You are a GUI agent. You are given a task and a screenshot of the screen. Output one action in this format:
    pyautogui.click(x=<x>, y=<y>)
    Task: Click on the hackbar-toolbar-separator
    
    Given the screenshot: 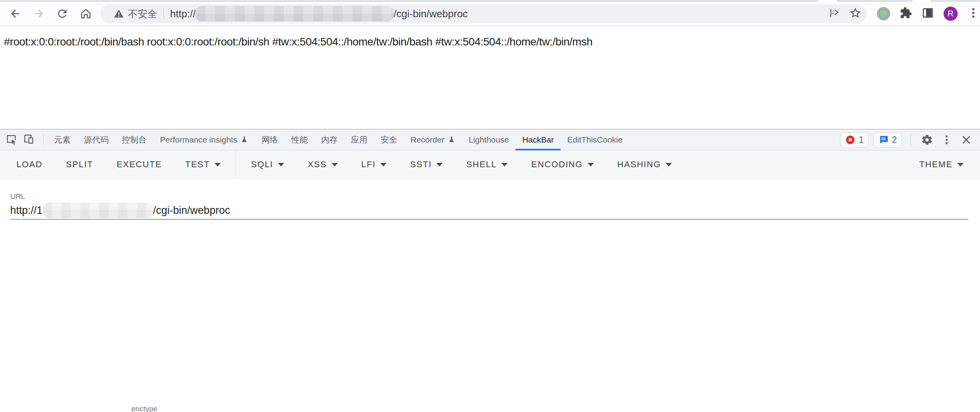 What is the action you would take?
    pyautogui.click(x=236, y=164)
    